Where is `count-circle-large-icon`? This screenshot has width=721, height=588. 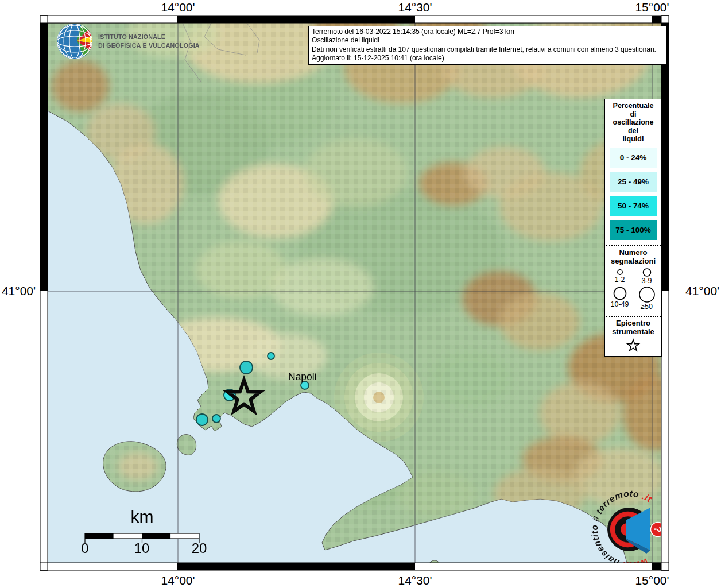 count-circle-large-icon is located at coordinates (620, 293).